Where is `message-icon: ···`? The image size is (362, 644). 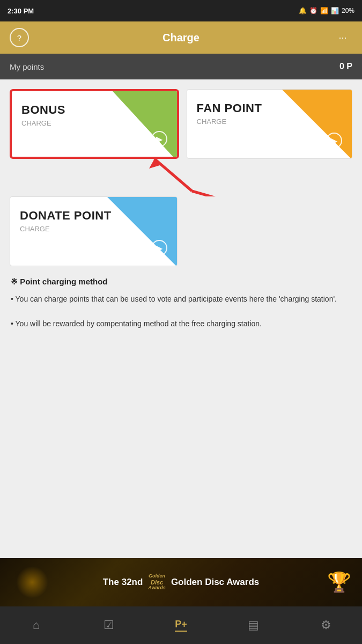 message-icon: ··· is located at coordinates (342, 38).